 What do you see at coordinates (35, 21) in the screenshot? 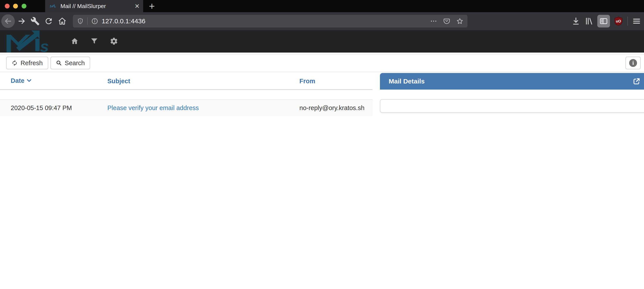
I see `tools-button` at bounding box center [35, 21].